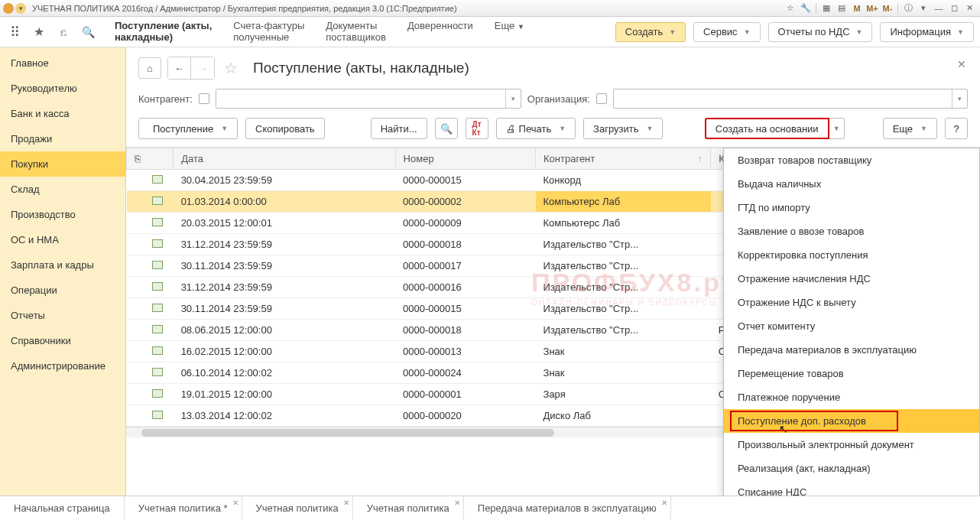  Describe the element at coordinates (39, 32) in the screenshot. I see `favorites-icon: ★` at that location.